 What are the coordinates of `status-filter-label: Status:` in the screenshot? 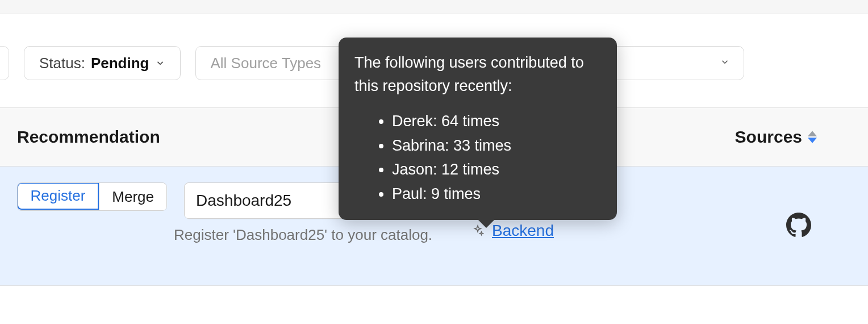 It's located at (62, 64).